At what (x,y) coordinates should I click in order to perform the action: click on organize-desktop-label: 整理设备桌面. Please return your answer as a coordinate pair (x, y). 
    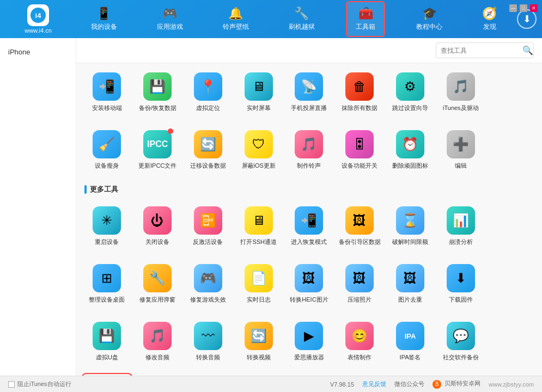
    Looking at the image, I should click on (107, 299).